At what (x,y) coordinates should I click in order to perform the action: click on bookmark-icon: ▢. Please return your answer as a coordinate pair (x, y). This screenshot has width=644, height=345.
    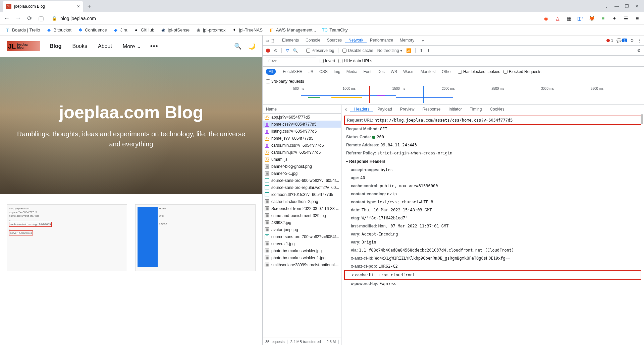
    Looking at the image, I should click on (41, 18).